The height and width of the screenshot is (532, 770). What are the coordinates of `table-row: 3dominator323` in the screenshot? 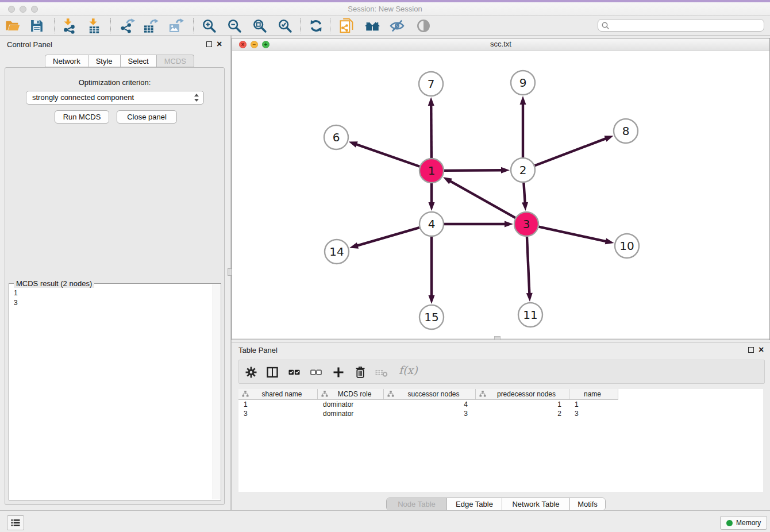 It's located at (501, 414).